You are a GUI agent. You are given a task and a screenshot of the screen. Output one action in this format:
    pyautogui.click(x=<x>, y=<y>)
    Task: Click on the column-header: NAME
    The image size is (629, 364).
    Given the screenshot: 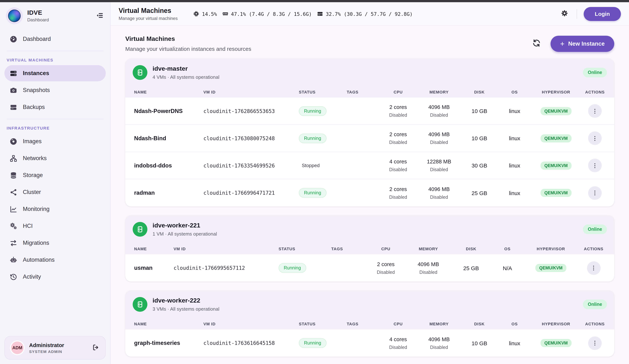 What is the action you would take?
    pyautogui.click(x=169, y=92)
    